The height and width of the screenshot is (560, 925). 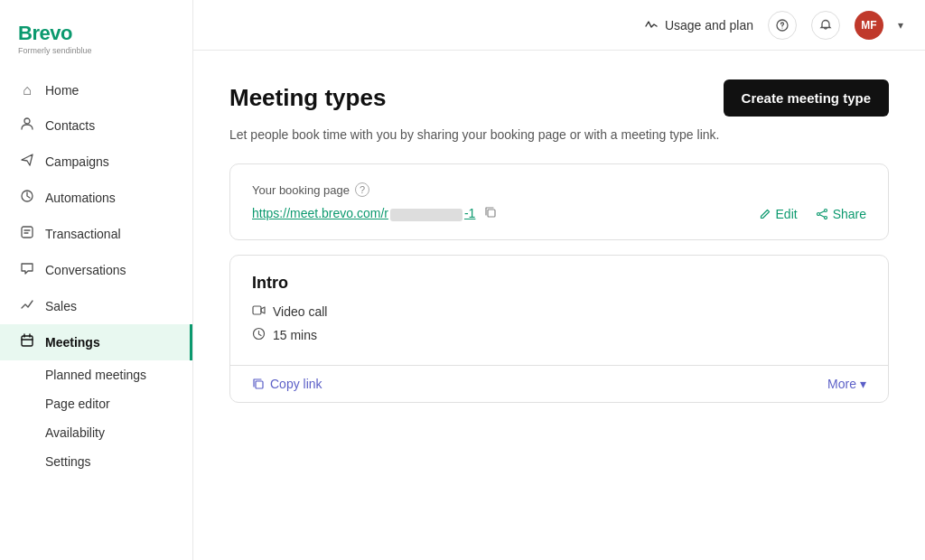 I want to click on help-button, so click(x=782, y=25).